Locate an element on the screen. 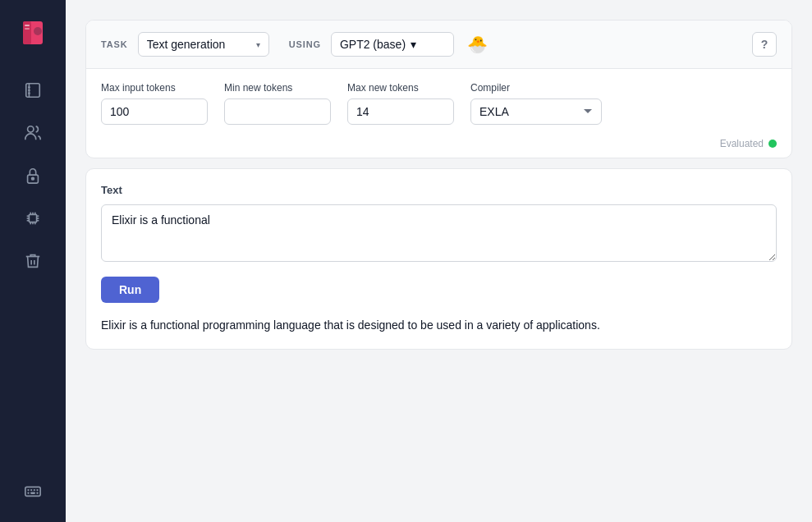  max-input-tokens-label: Max input tokens is located at coordinates (154, 88).